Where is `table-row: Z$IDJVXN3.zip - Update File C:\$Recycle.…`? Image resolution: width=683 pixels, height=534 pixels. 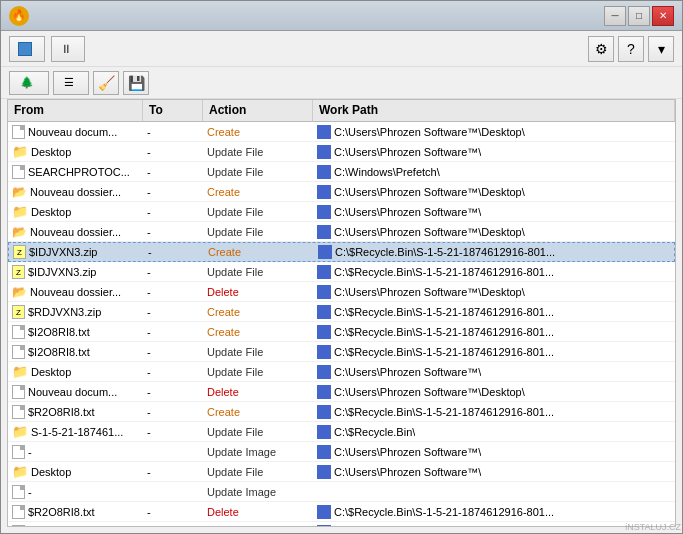 table-row: Z$IDJVXN3.zip - Update File C:\$Recycle.… is located at coordinates (342, 272).